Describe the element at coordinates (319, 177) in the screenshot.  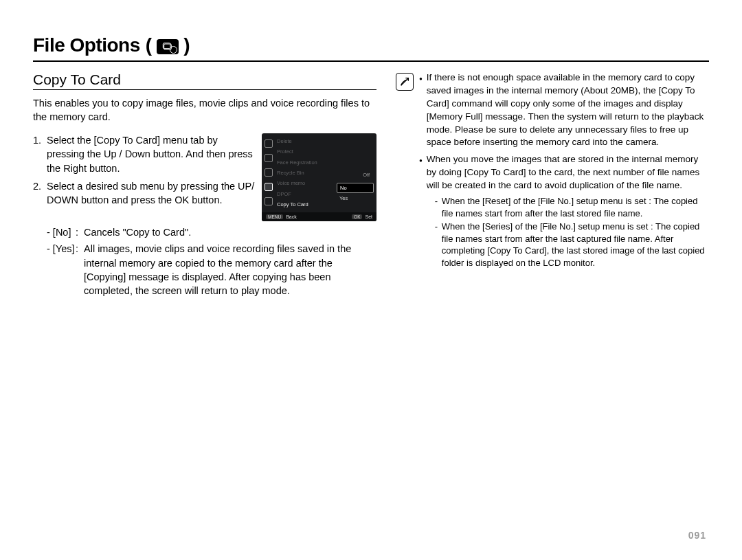
I see `camera-lcd-screenshot: Delete Protect Face Registration Recycle…` at that location.